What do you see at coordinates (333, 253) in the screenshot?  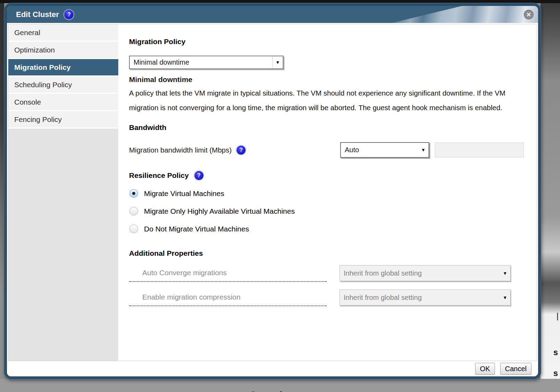 I see `additional-properties-heading: Additional Properties` at bounding box center [333, 253].